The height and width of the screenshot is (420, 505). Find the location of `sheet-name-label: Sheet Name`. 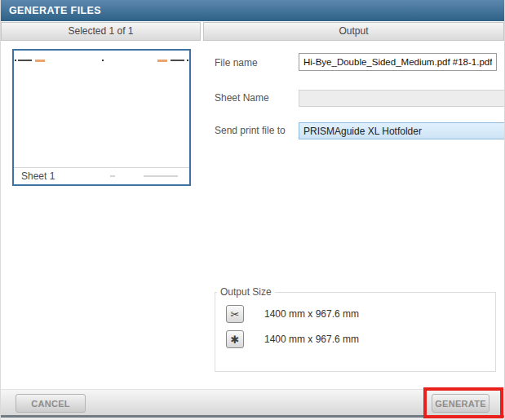

sheet-name-label: Sheet Name is located at coordinates (241, 98).